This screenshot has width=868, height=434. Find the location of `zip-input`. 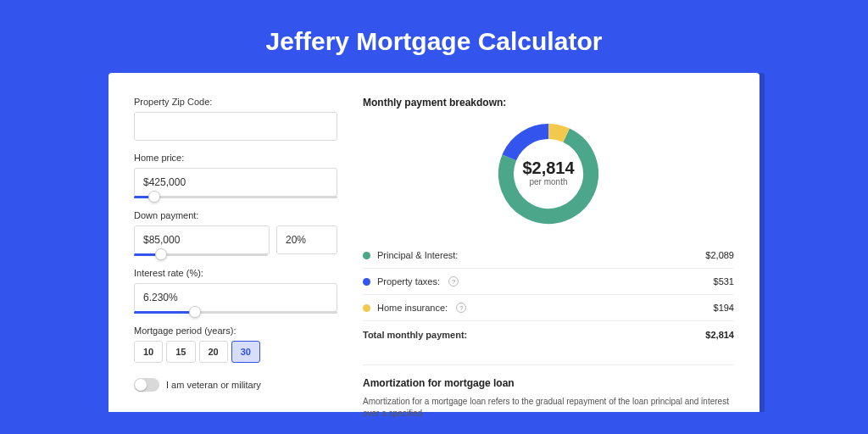

zip-input is located at coordinates (236, 126).